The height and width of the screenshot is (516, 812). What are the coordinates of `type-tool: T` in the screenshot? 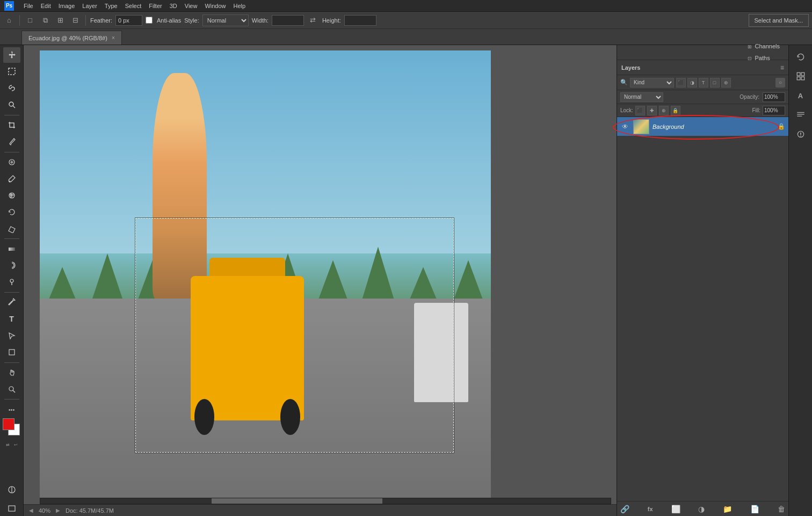 It's located at (12, 319).